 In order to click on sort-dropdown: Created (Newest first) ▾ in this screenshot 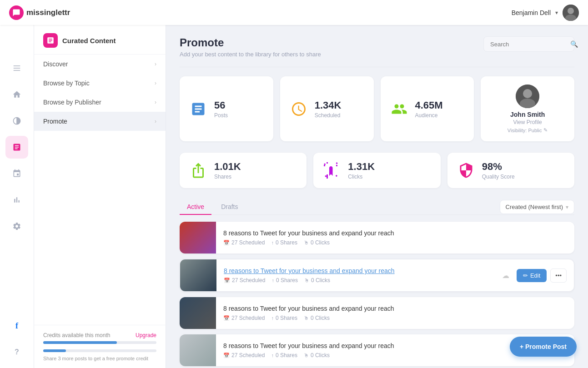, I will do `click(537, 207)`.